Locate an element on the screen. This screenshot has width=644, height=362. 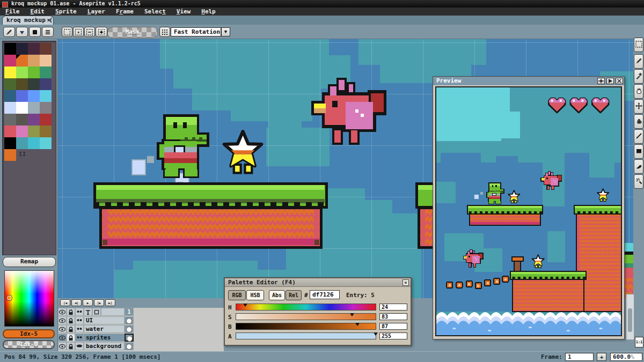
one-to-one-zoom-button: 1:1 is located at coordinates (639, 342).